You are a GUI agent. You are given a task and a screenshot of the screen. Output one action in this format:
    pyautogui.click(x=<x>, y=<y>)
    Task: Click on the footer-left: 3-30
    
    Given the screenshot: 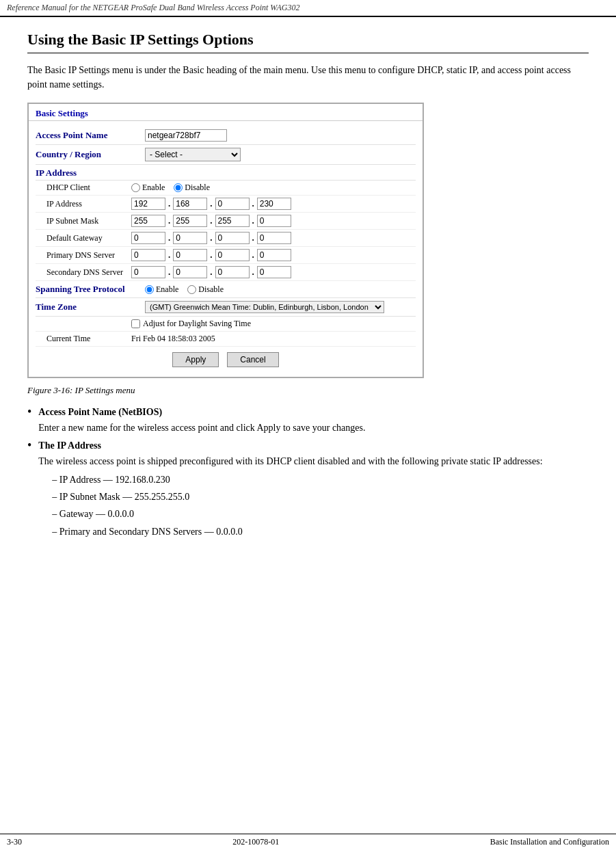 What is the action you would take?
    pyautogui.click(x=14, y=842)
    